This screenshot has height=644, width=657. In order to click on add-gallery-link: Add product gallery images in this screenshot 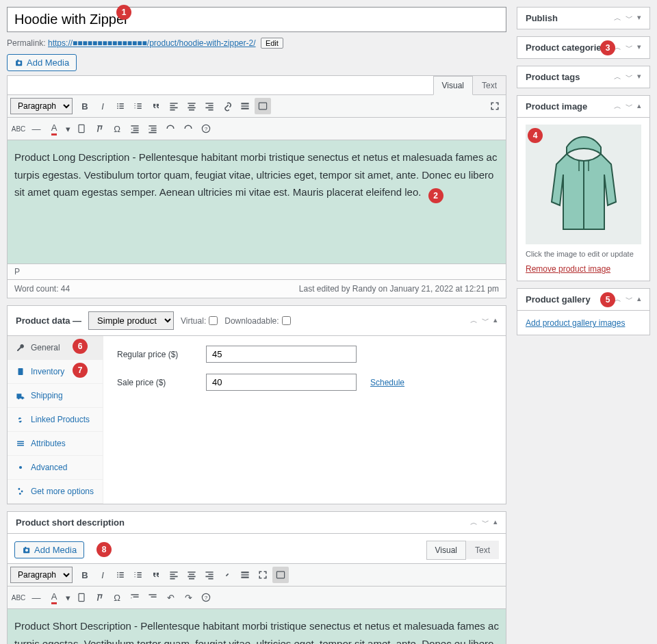, I will do `click(575, 323)`.